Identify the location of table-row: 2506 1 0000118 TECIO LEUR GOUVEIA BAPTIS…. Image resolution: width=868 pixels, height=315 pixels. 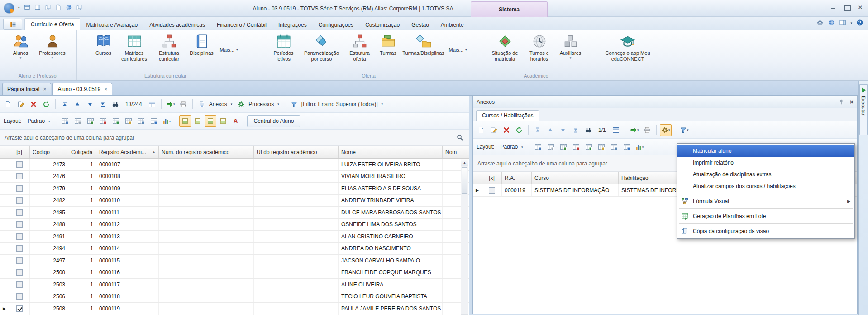
(234, 297).